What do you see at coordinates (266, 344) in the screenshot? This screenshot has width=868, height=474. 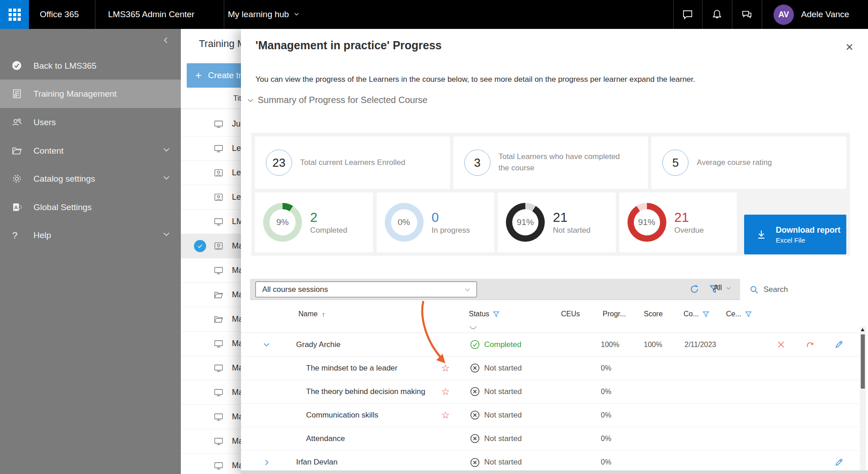 I see `collapse-row-icon` at bounding box center [266, 344].